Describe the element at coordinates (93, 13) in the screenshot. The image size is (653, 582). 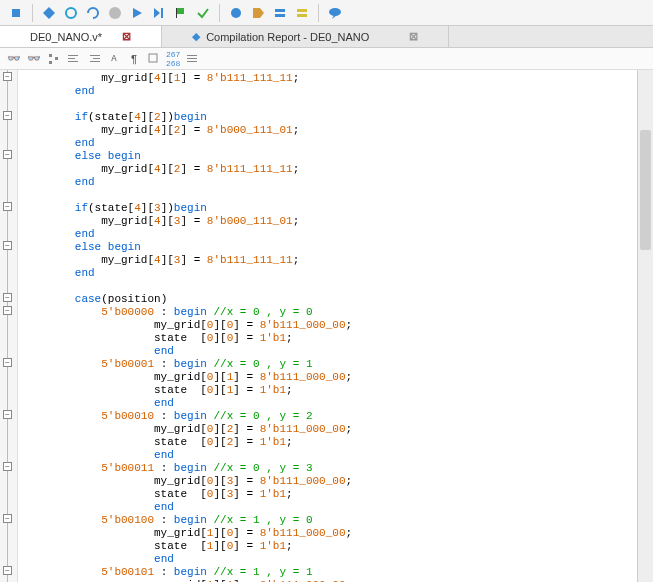
I see `sync-icon` at that location.